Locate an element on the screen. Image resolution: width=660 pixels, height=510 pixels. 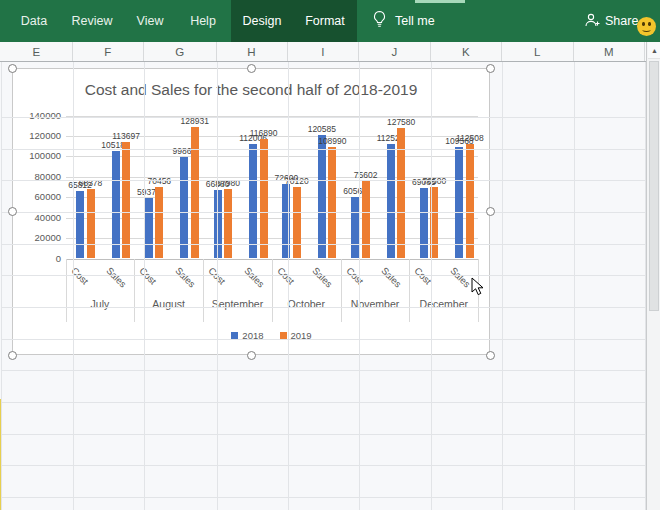
y-axis-tick-label: 40000 is located at coordinates (41, 218).